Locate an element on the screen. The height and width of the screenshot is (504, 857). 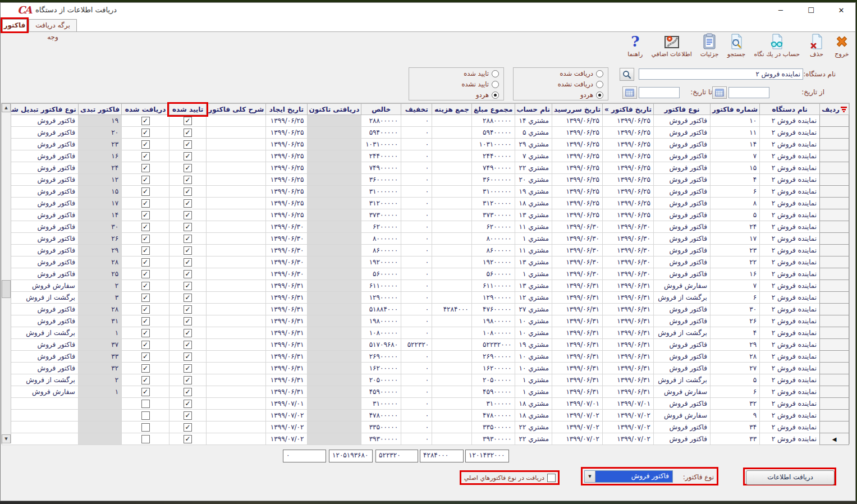
device-search-button is located at coordinates (627, 74).